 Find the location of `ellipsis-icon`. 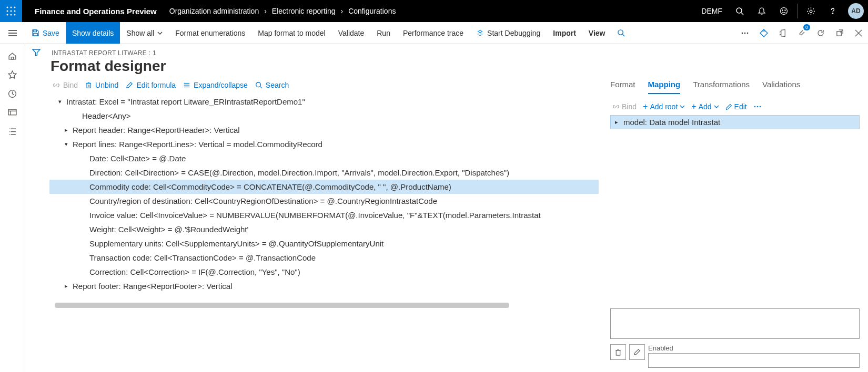

ellipsis-icon is located at coordinates (745, 33).